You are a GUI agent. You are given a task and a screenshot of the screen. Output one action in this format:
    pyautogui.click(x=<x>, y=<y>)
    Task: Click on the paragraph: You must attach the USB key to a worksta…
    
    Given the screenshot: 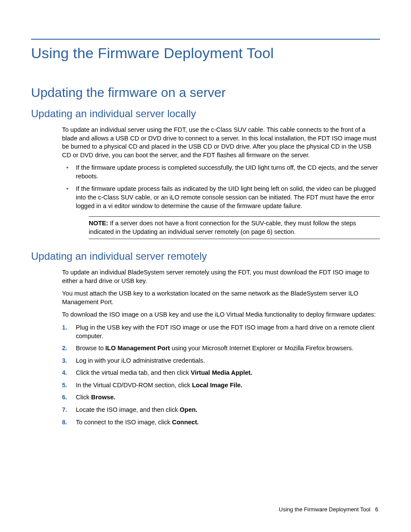 What is the action you would take?
    pyautogui.click(x=221, y=298)
    